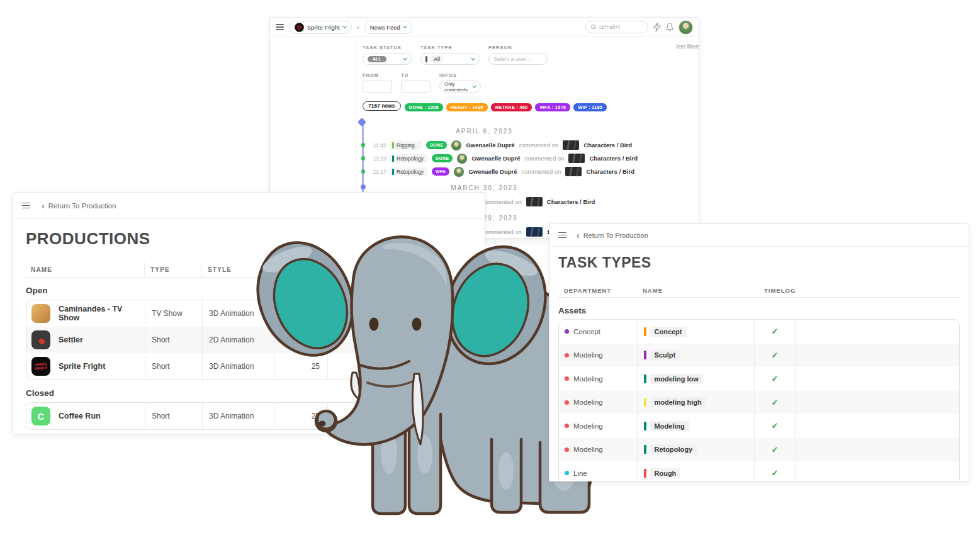 The height and width of the screenshot is (535, 980). Describe the element at coordinates (174, 366) in the screenshot. I see `production-type: Short` at that location.